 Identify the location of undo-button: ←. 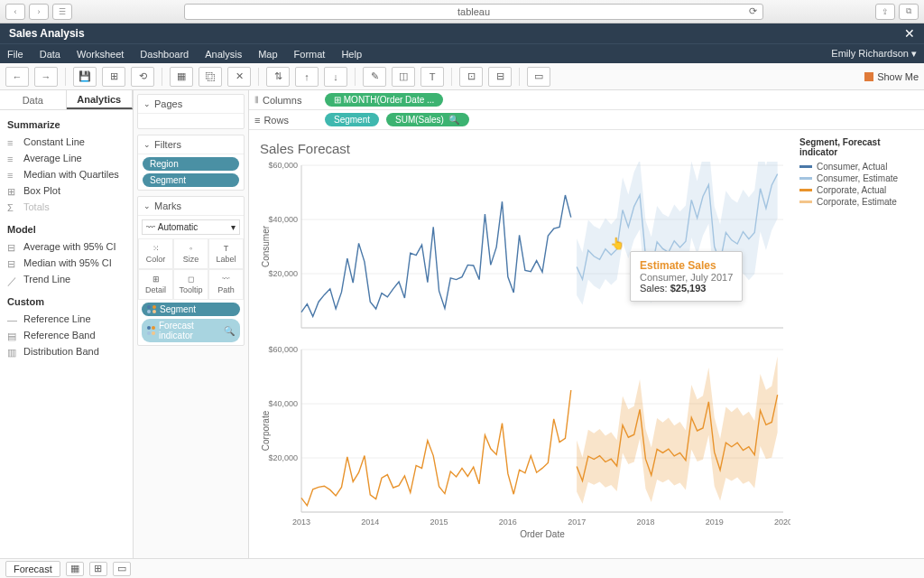
(17, 77).